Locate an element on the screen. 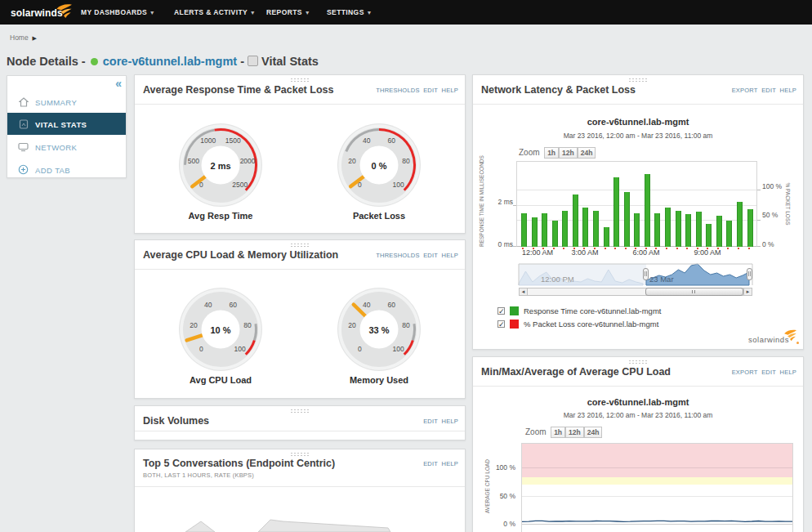  svg-text: 2000 is located at coordinates (248, 161).